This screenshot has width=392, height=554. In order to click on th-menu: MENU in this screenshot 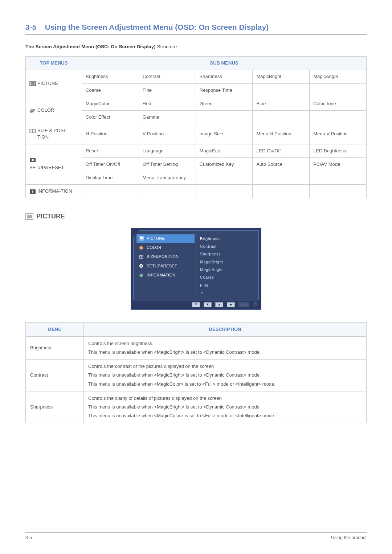, I will do `click(55, 329)`.